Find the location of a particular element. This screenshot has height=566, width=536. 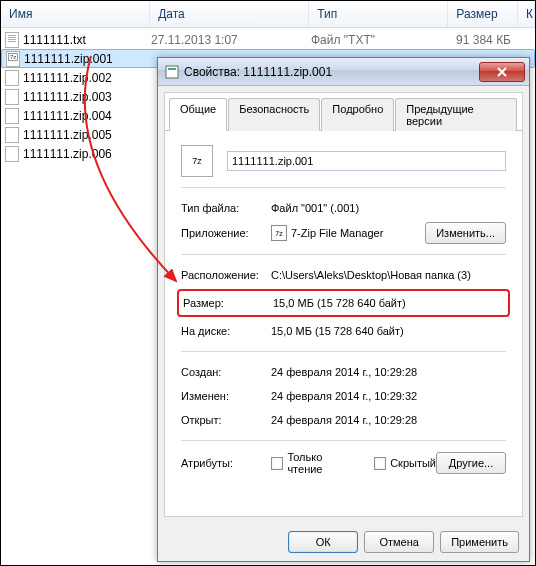

label-attributes: Атрибуты: is located at coordinates (226, 463).